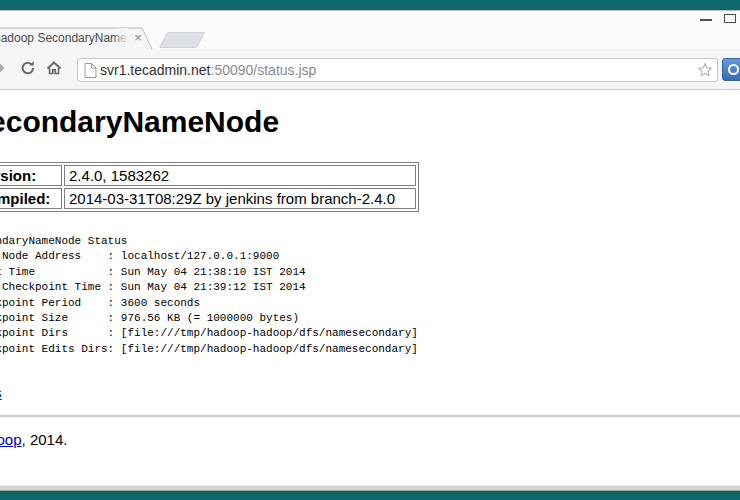 The width and height of the screenshot is (740, 500). What do you see at coordinates (31, 176) in the screenshot?
I see `version-label: Version:` at bounding box center [31, 176].